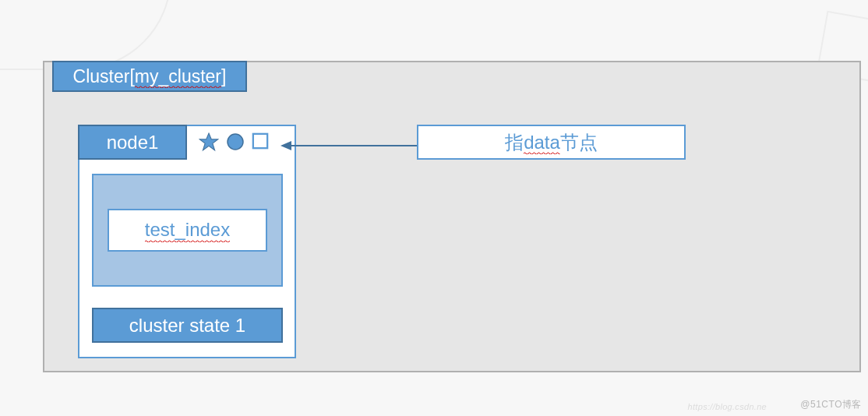 The width and height of the screenshot is (868, 416). Describe the element at coordinates (349, 146) in the screenshot. I see `arrow-left-icon` at that location.